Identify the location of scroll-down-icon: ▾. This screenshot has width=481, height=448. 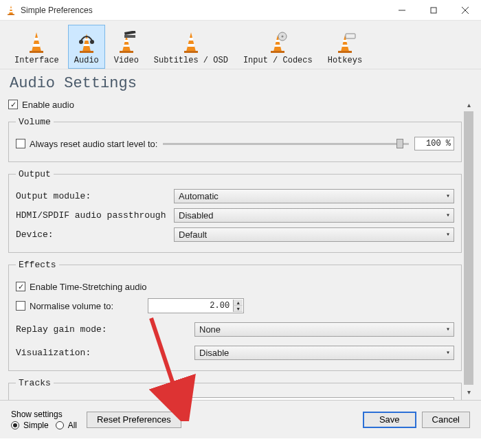
(469, 392).